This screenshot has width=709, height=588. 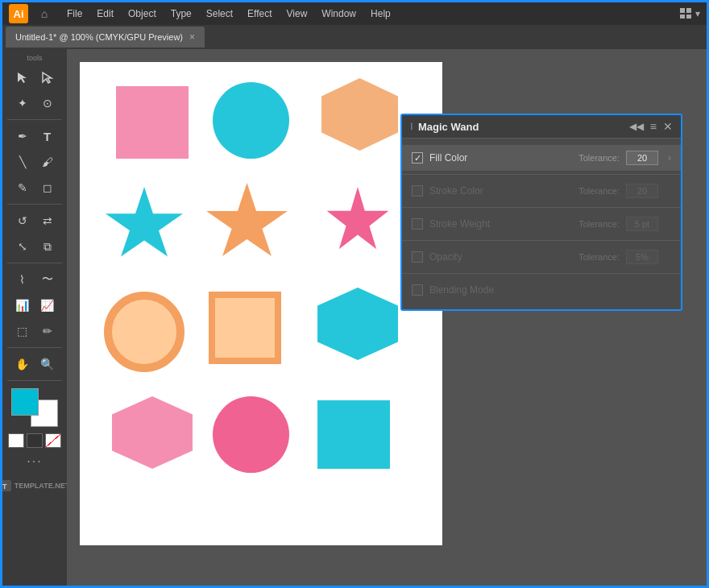 What do you see at coordinates (359, 114) in the screenshot?
I see `peach-hexagon` at bounding box center [359, 114].